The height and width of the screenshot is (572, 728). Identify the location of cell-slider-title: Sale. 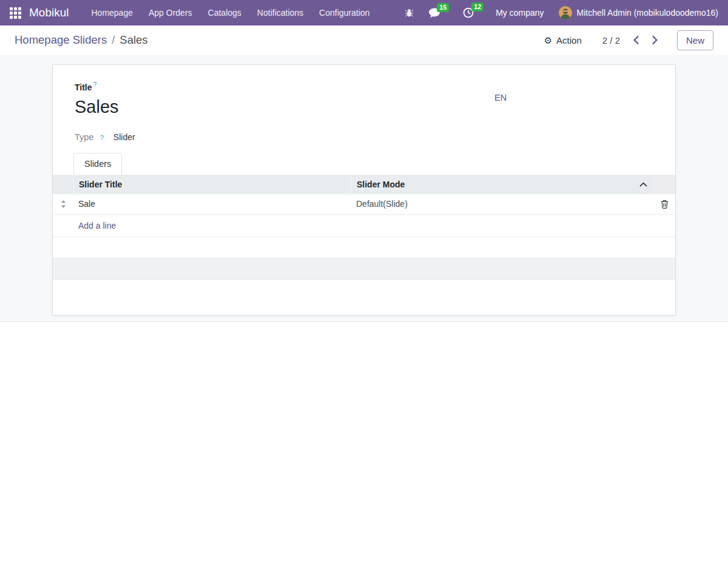
(212, 204).